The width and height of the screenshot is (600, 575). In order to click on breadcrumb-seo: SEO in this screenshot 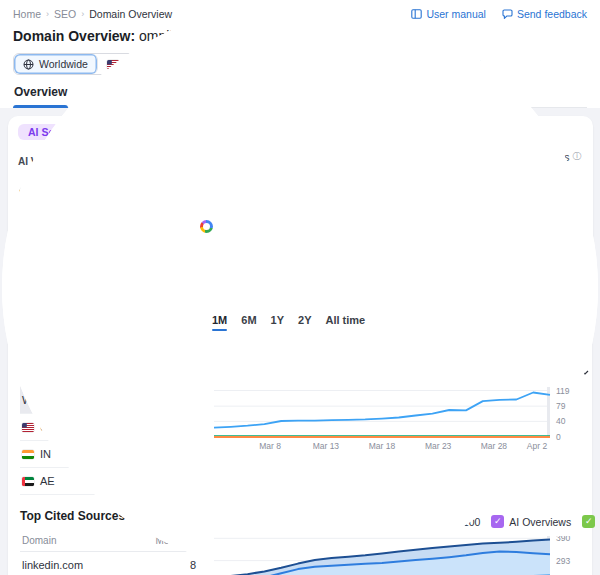, I will do `click(65, 14)`.